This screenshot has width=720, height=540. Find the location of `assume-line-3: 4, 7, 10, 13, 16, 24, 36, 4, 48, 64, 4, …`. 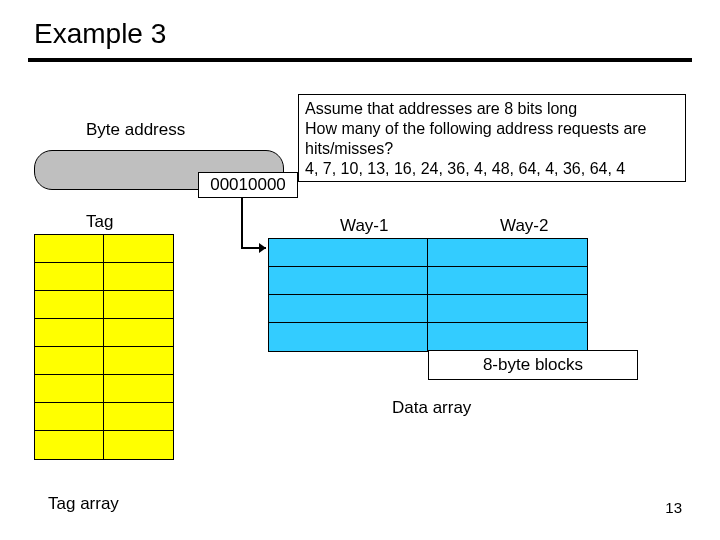

assume-line-3: 4, 7, 10, 13, 16, 24, 36, 4, 48, 64, 4, … is located at coordinates (492, 169).